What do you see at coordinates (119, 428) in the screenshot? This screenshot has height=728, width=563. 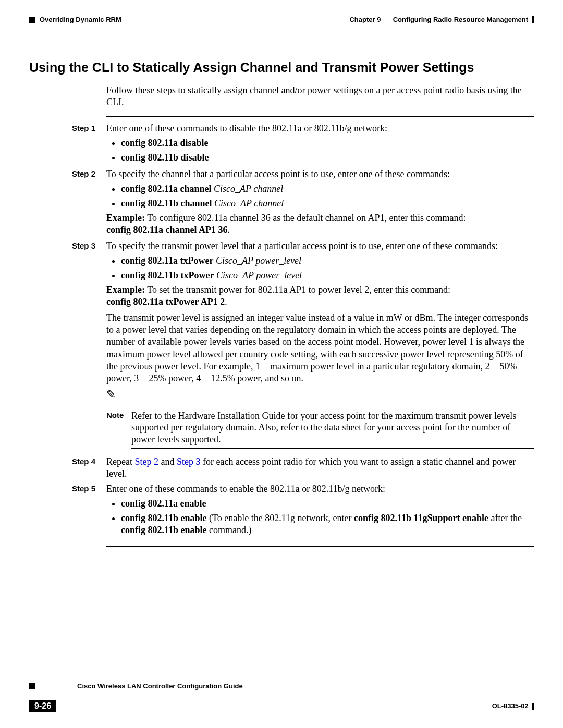 I see `note-label: Note` at bounding box center [119, 428].